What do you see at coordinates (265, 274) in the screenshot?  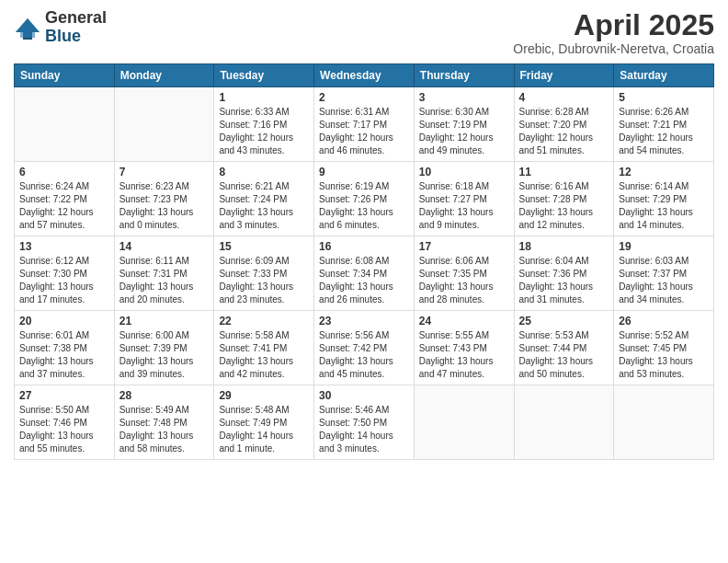 I see `day-cell-15: 15 Sunrise: 6:09 AM Sunset: 7:33 PM Dayl…` at bounding box center [265, 274].